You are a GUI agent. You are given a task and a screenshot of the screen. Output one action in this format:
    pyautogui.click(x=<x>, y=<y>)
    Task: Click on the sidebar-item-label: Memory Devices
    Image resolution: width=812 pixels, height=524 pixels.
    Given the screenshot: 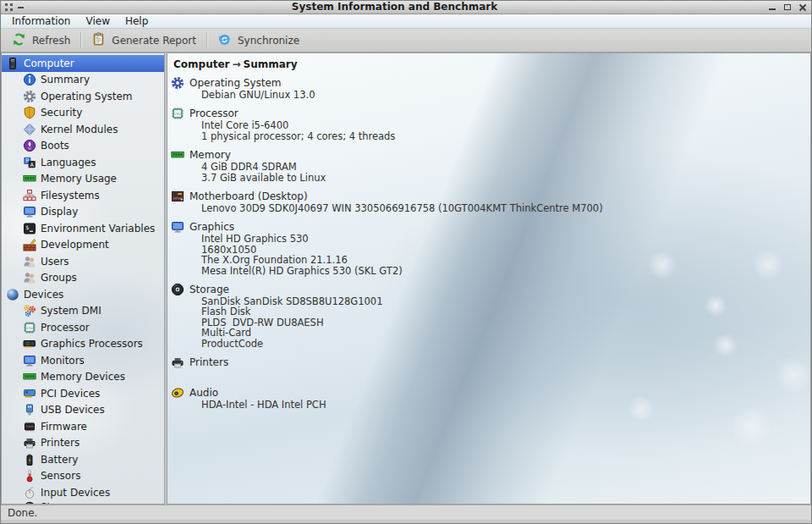 What is the action you would take?
    pyautogui.click(x=83, y=377)
    